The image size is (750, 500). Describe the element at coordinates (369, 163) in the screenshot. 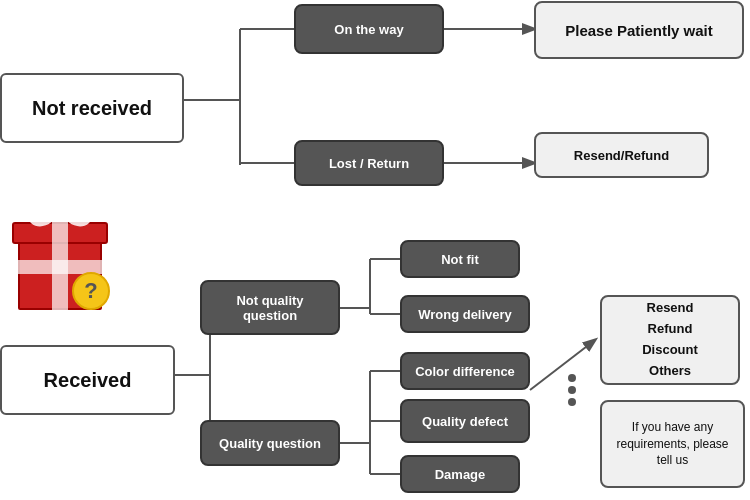

I see `lost-return-box: Lost / Return` at that location.